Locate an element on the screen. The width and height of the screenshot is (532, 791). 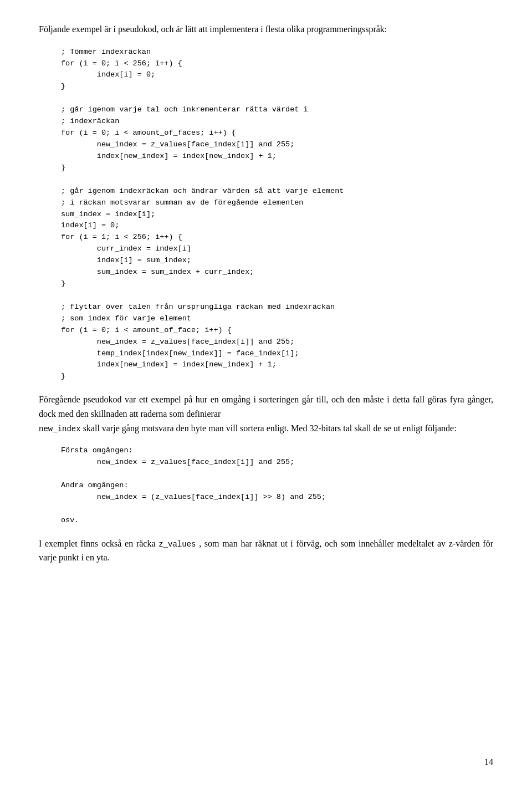
page-number: 14 is located at coordinates (489, 762).